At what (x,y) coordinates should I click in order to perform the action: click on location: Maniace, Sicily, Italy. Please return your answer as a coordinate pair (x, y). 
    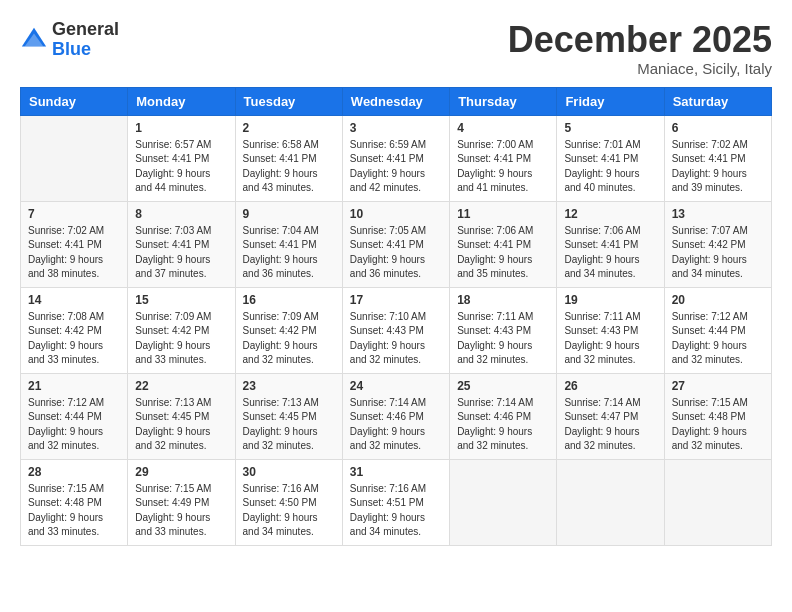
    Looking at the image, I should click on (640, 68).